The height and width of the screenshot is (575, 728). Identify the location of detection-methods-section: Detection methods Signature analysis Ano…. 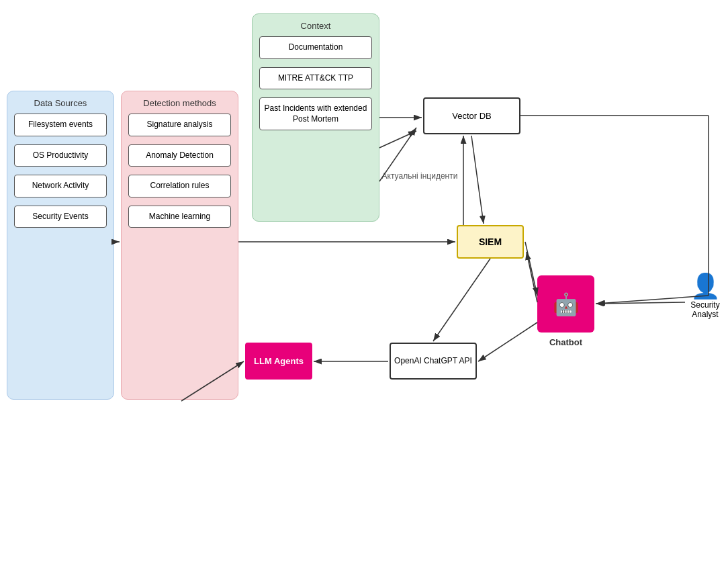
(180, 245).